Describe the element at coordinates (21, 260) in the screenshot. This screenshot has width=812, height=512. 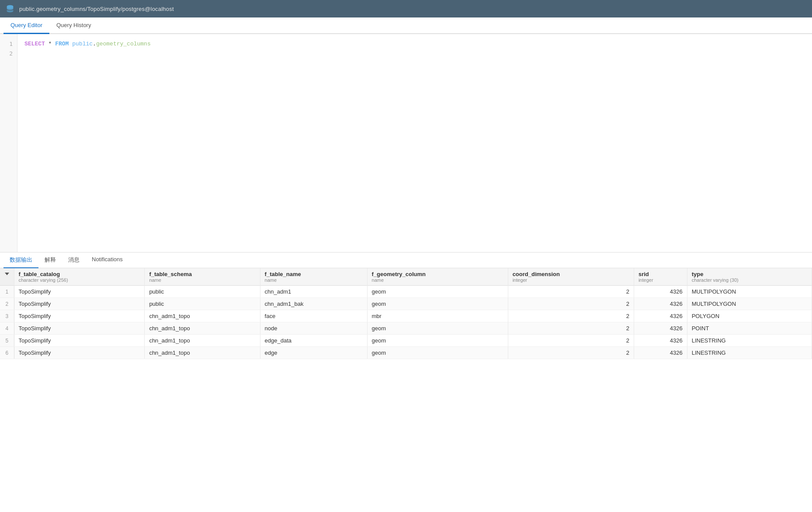
I see `tab-data-output: 数据输出` at that location.